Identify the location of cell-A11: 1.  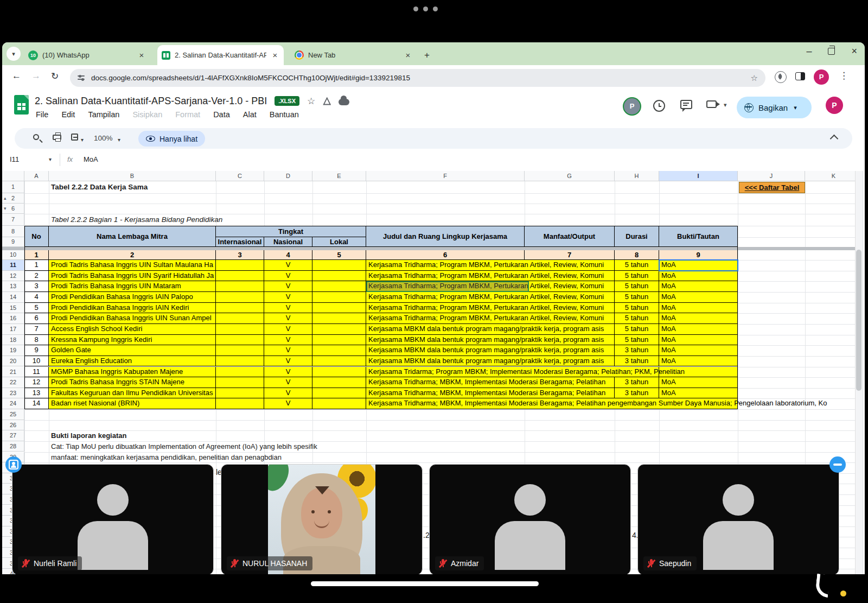
(37, 265).